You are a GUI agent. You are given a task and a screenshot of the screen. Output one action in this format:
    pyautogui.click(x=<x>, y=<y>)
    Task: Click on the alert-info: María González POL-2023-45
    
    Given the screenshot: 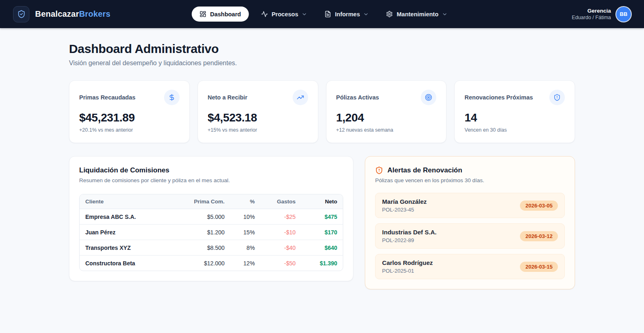 What is the action you would take?
    pyautogui.click(x=404, y=205)
    